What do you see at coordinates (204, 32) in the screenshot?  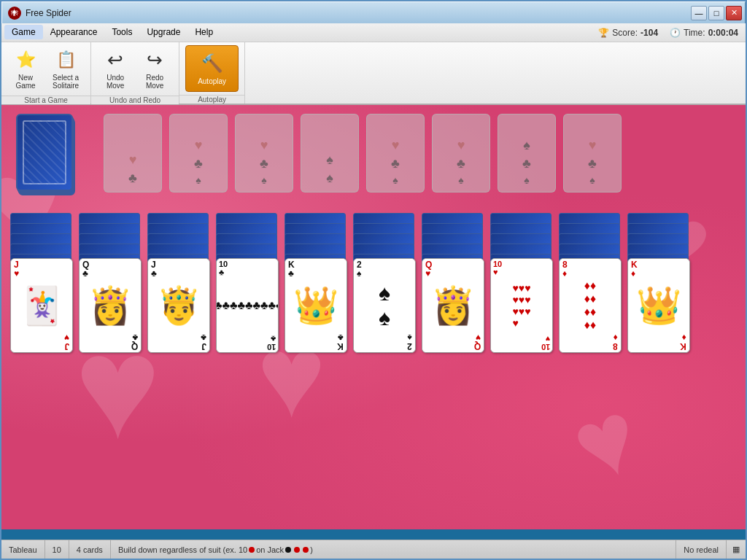 I see `menu-help: Help` at bounding box center [204, 32].